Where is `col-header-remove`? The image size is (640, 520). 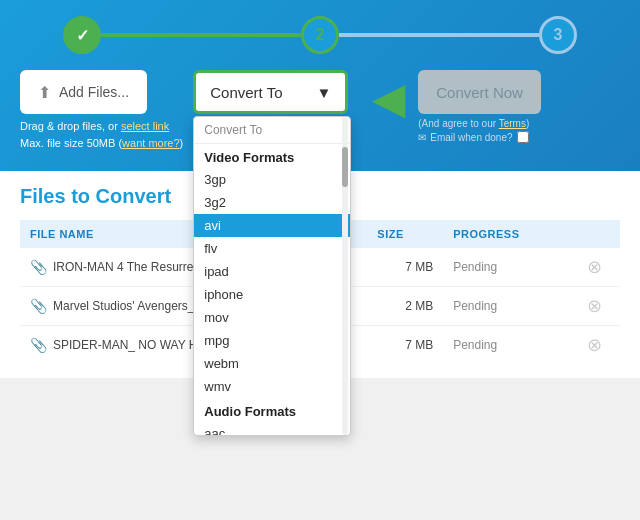 col-header-remove is located at coordinates (594, 234).